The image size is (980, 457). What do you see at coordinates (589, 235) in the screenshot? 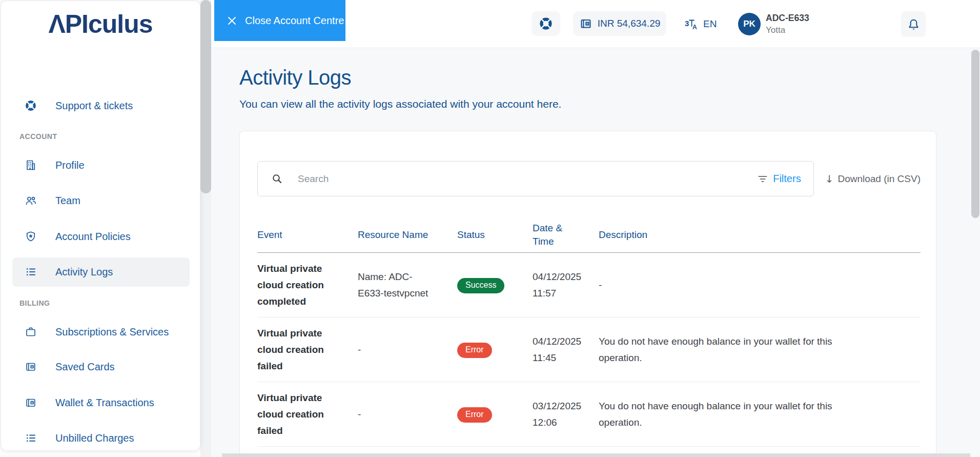
I see `table-header-row: Event Resource Name Status Date & Time D…` at bounding box center [589, 235].